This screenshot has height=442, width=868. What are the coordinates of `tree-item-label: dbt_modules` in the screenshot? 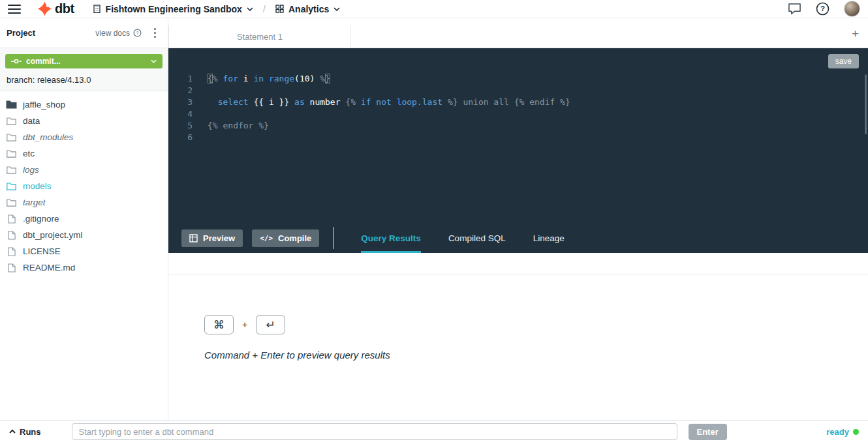 It's located at (48, 137).